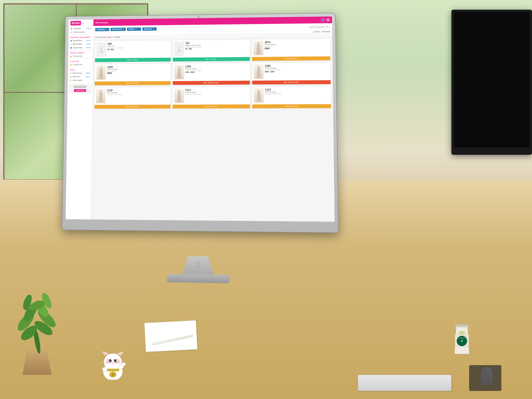  What do you see at coordinates (319, 27) in the screenshot?
I see `search-box: 🔍` at bounding box center [319, 27].